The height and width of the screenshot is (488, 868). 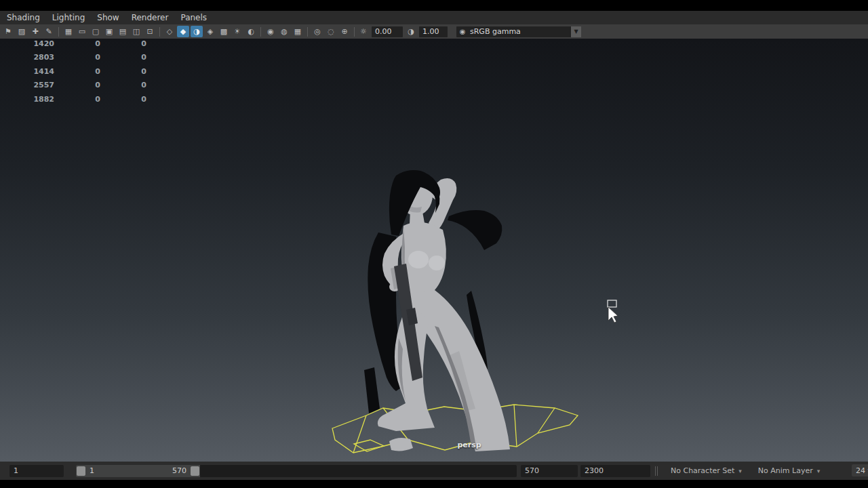 What do you see at coordinates (707, 471) in the screenshot?
I see `character-set-dropdown: No Character Set ▾` at bounding box center [707, 471].